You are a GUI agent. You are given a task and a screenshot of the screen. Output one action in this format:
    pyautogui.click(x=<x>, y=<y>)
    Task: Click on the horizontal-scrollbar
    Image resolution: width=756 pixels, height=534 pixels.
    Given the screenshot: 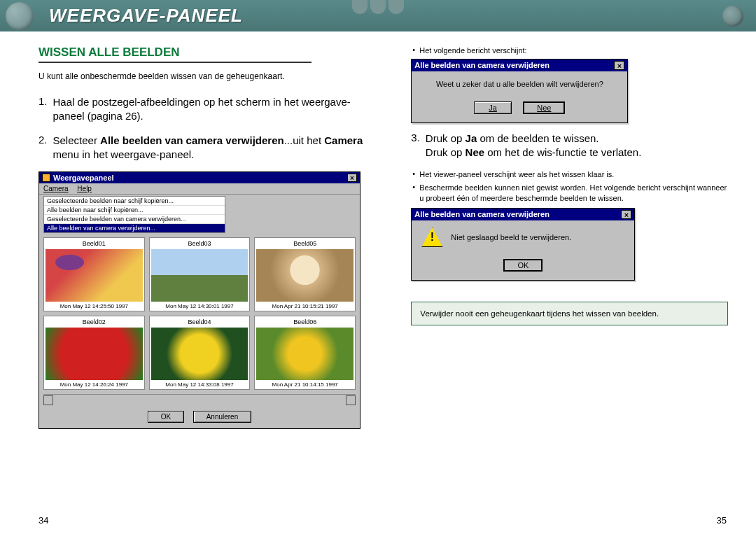 What is the action you would take?
    pyautogui.click(x=200, y=399)
    